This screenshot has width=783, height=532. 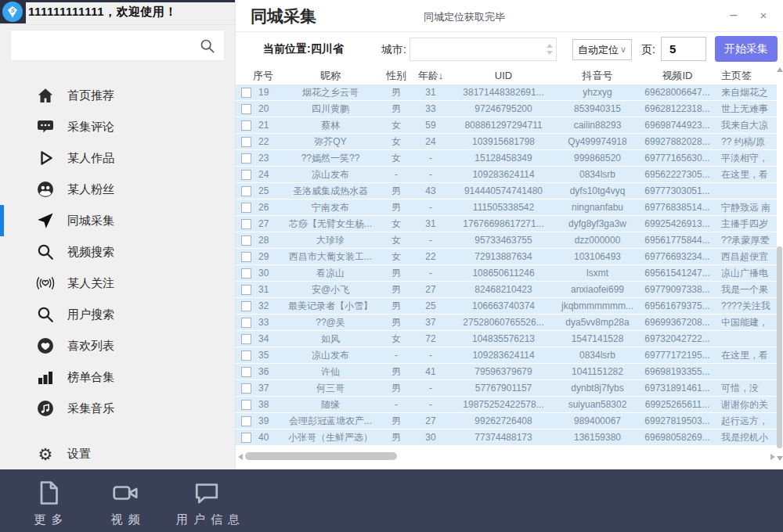 I want to click on cell-col5: lsxmt, so click(x=597, y=273).